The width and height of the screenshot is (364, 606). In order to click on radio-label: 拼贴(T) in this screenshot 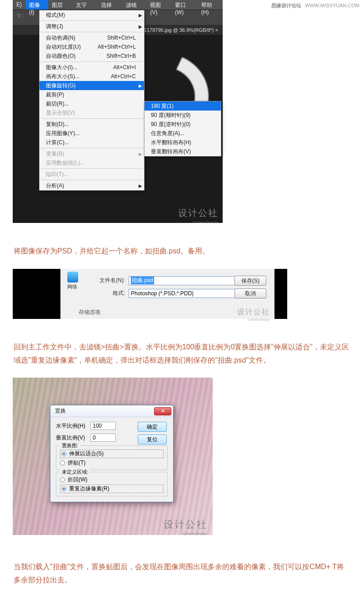, I will do `click(76, 463)`.